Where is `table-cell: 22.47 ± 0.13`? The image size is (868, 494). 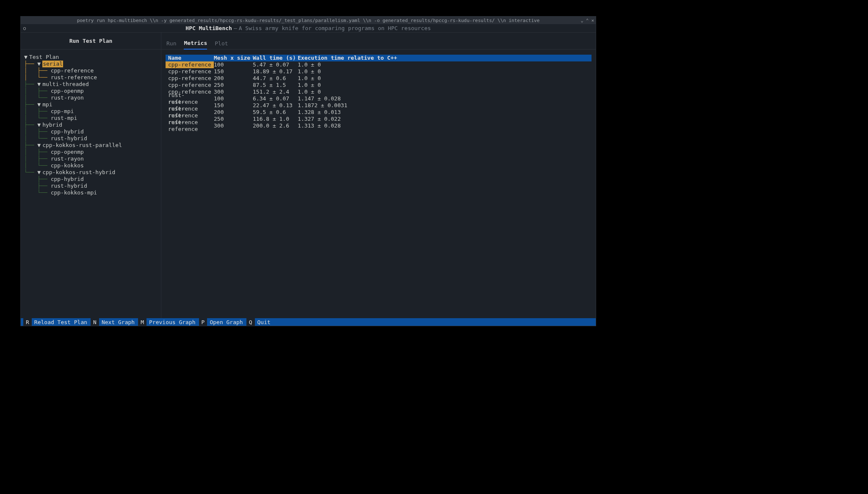 table-cell: 22.47 ± 0.13 is located at coordinates (275, 105).